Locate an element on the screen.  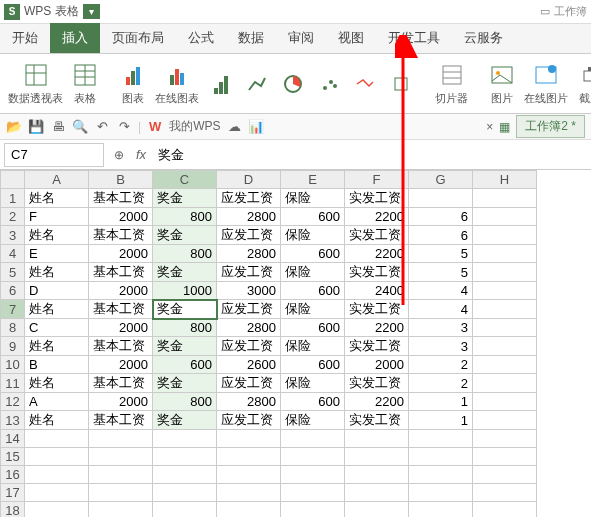
redo-icon: ↷ is located at coordinates (124, 127).